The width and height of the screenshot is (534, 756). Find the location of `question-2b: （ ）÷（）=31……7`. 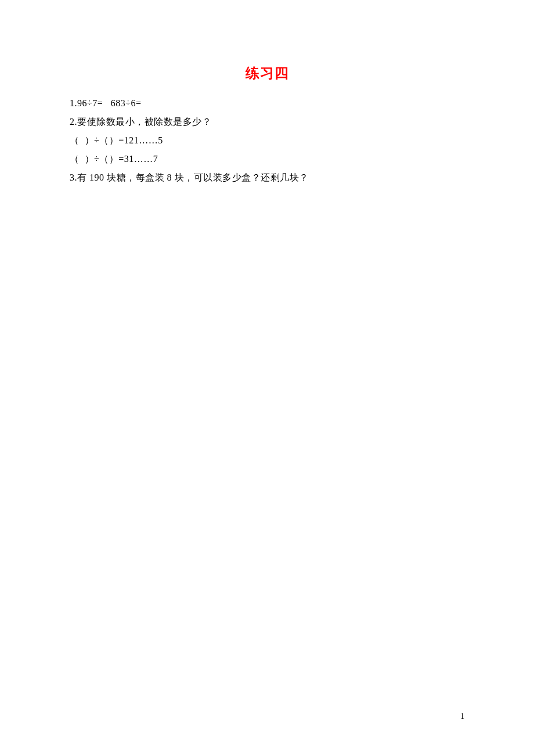

question-2b: （ ）÷（）=31……7 is located at coordinates (267, 159).